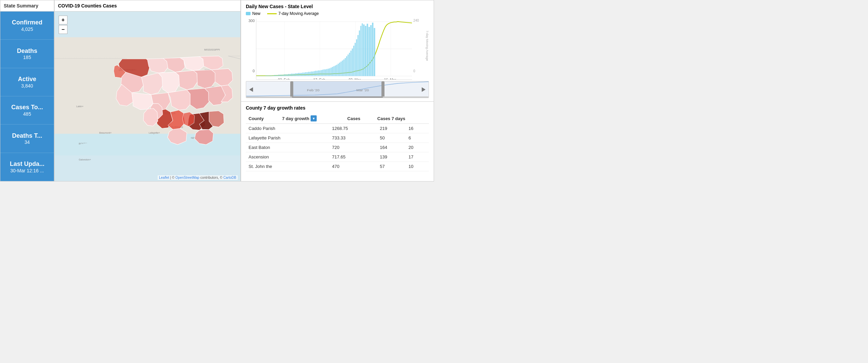 The image size is (868, 363). I want to click on cell-cases7: 20, so click(417, 148).